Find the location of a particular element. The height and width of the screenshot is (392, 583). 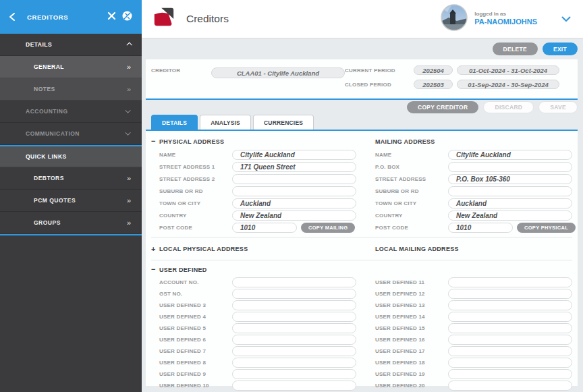

field-value: 171 Queen Street is located at coordinates (268, 167).